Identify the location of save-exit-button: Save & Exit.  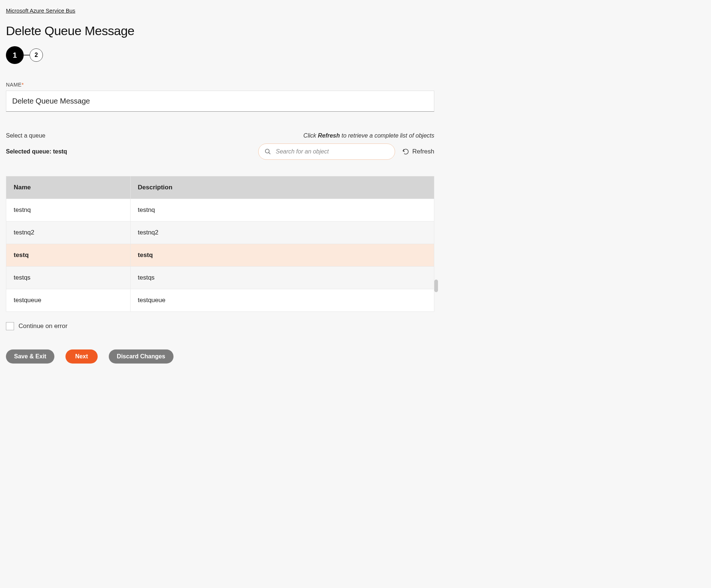
(30, 356).